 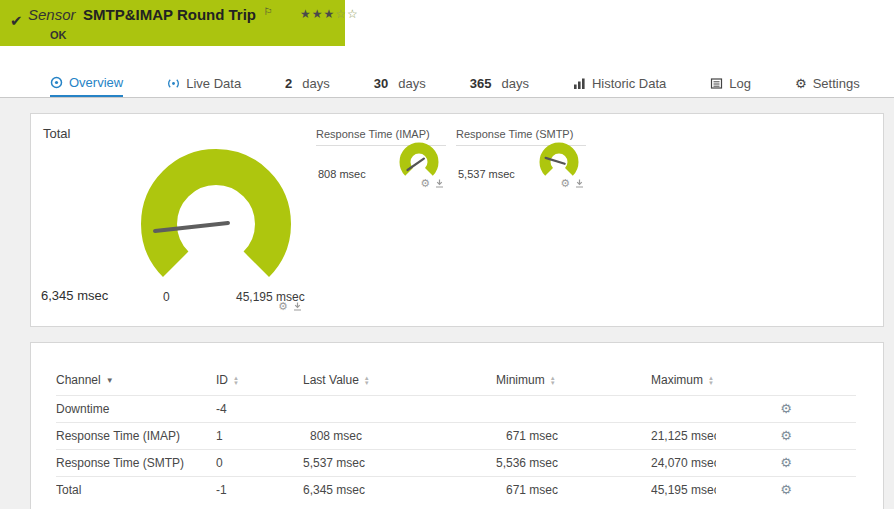 I want to click on total-gauge-value: 6,345 msec, so click(x=74, y=296).